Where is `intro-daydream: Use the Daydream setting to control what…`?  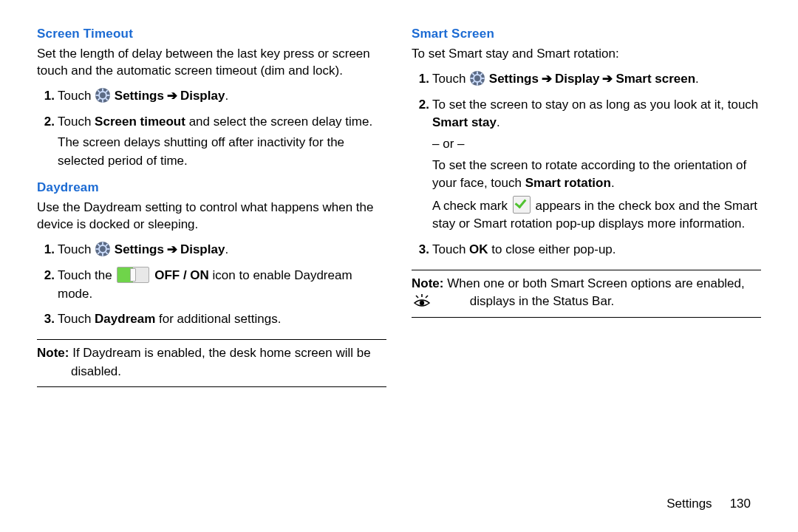
intro-daydream: Use the Daydream setting to control what… is located at coordinates (211, 216).